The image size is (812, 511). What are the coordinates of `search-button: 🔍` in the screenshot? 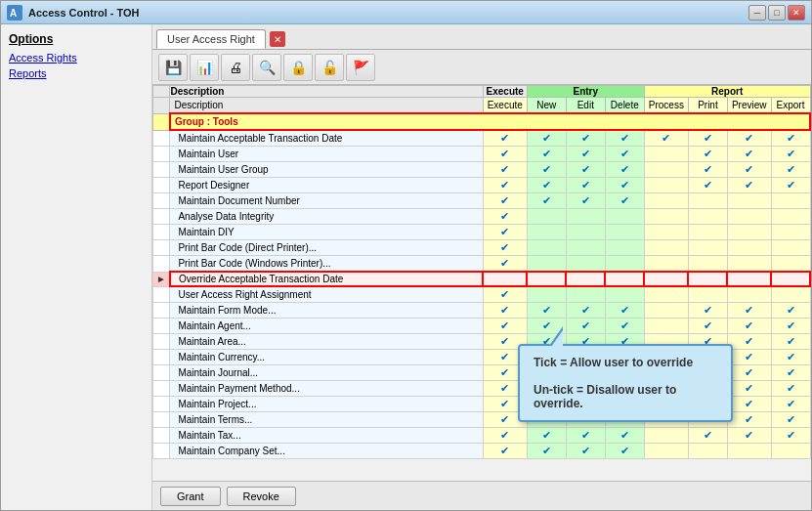 It's located at (267, 67).